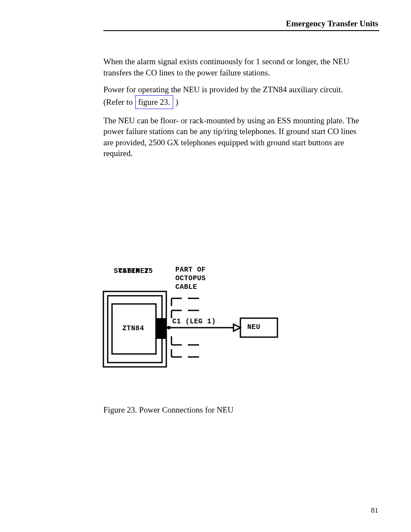 This screenshot has width=411, height=532. I want to click on paragraph-1: When the alarm signal exists continuousl…, so click(234, 67).